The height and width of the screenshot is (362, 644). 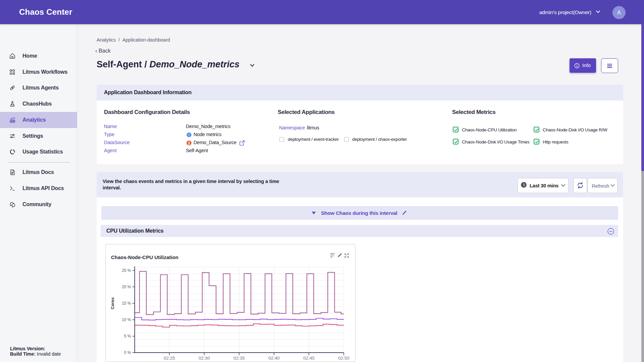 I want to click on svg-text: 02:40, so click(x=274, y=358).